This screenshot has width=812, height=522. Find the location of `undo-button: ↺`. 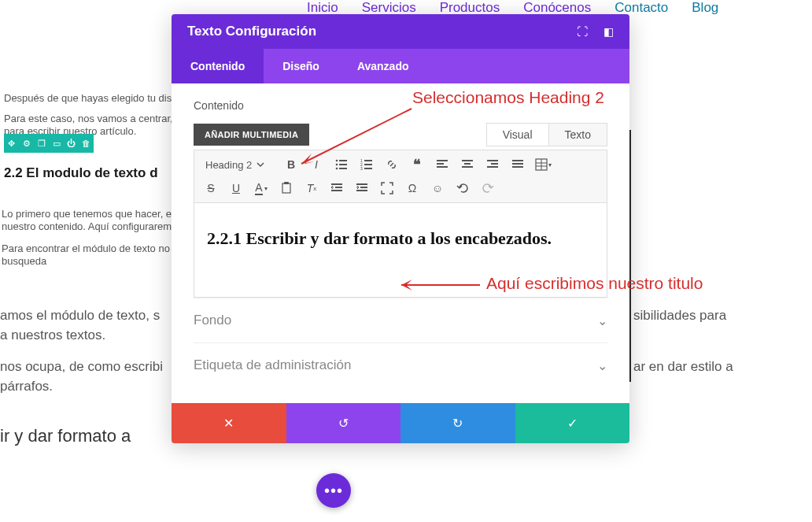

undo-button: ↺ is located at coordinates (344, 424).